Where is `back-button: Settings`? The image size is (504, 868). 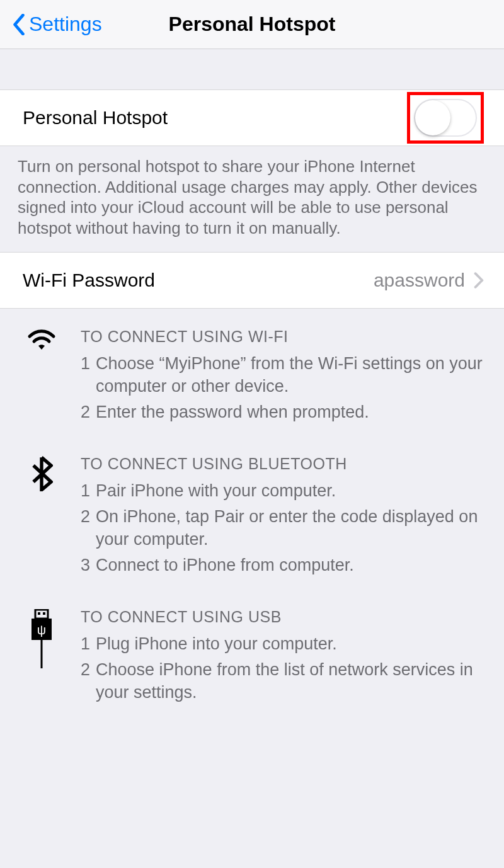
back-button: Settings is located at coordinates (57, 24).